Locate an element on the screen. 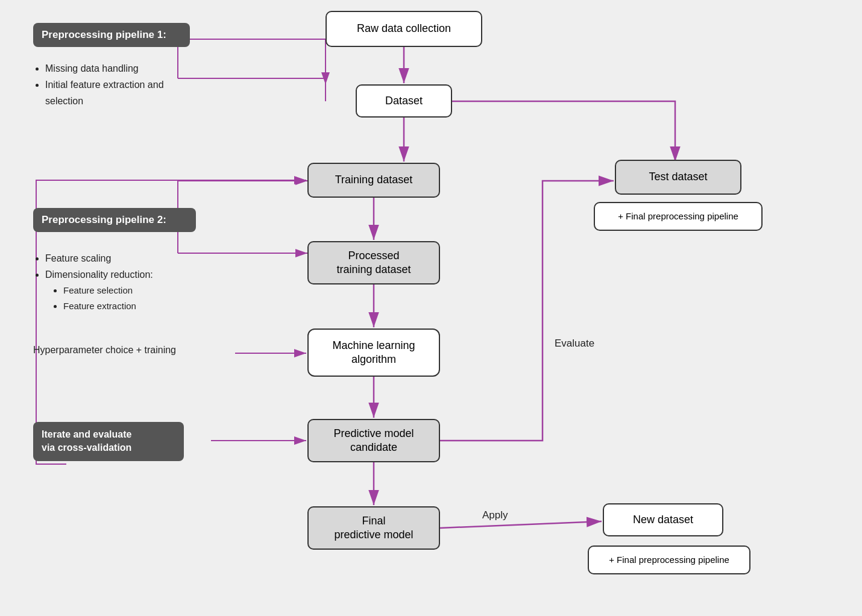 Image resolution: width=862 pixels, height=616 pixels. pipeline2-bullet2: Dimensionality reduction: Feature select… is located at coordinates (124, 290).